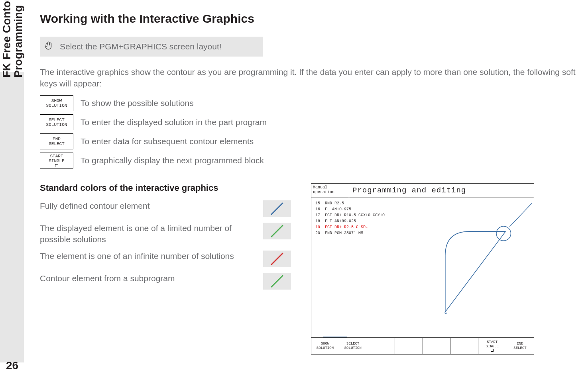 The height and width of the screenshot is (380, 588). Describe the element at coordinates (57, 122) in the screenshot. I see `softkey-button: SELECTSOLUTION` at that location.